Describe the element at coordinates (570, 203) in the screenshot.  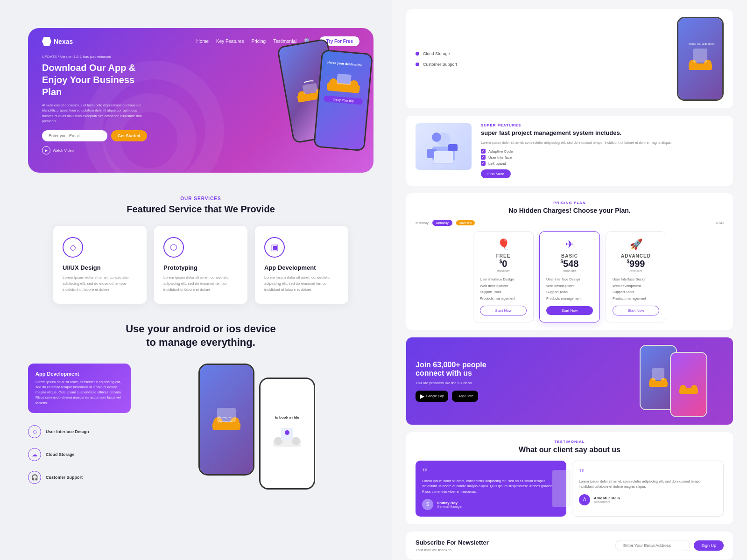
I see `pricing-label: PRICING PLAN` at that location.